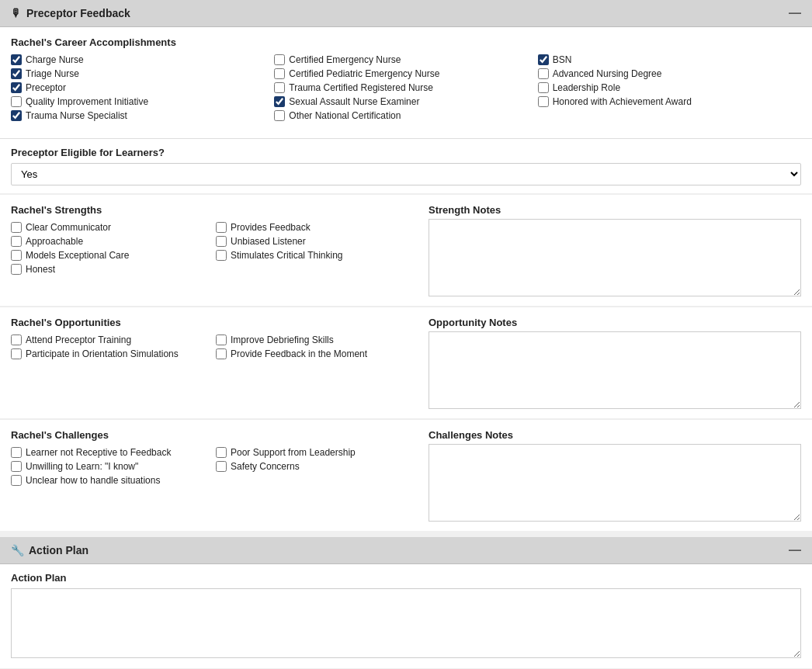  Describe the element at coordinates (406, 152) in the screenshot. I see `eligible-label: Preceptor Eligible for Learners?` at that location.